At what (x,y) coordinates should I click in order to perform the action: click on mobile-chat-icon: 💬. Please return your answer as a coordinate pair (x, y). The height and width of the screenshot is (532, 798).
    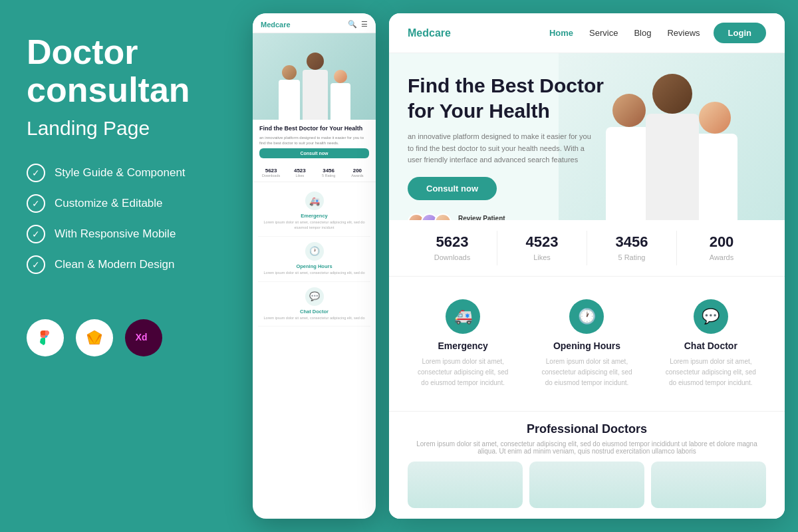
    Looking at the image, I should click on (315, 297).